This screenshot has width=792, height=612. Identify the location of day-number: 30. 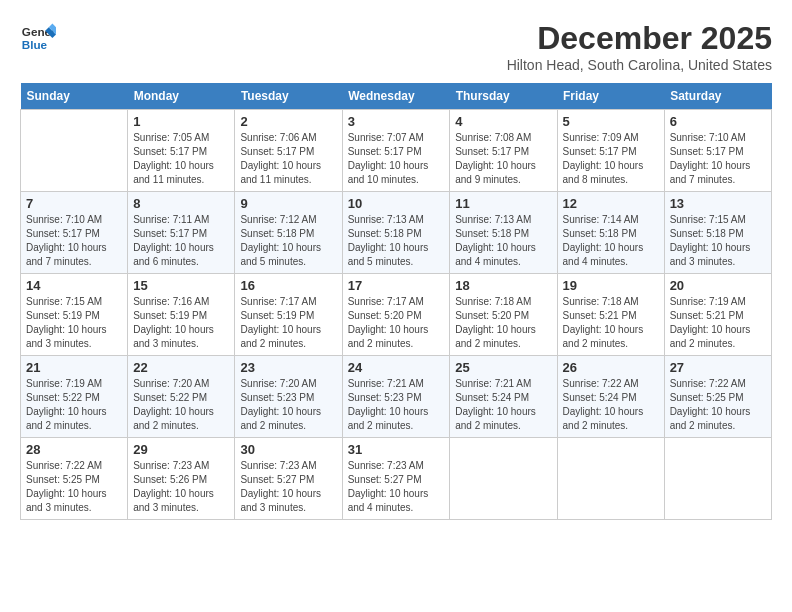
(288, 450).